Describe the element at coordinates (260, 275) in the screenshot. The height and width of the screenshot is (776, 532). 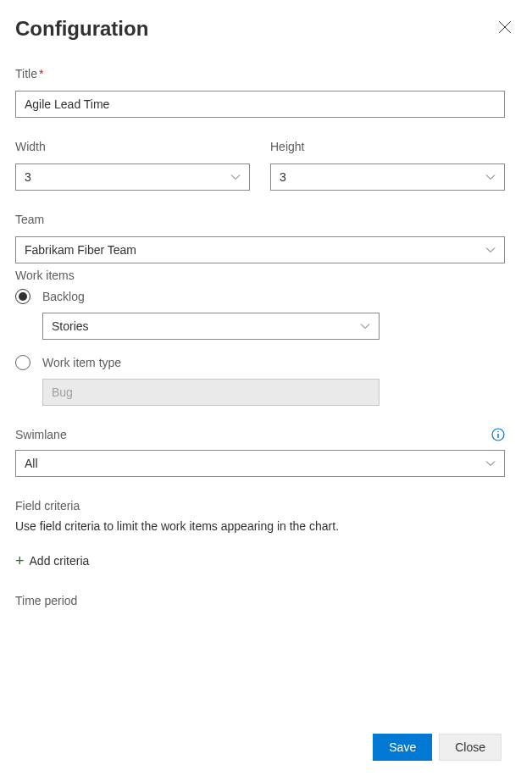
I see `work-items-label: Work items` at that location.